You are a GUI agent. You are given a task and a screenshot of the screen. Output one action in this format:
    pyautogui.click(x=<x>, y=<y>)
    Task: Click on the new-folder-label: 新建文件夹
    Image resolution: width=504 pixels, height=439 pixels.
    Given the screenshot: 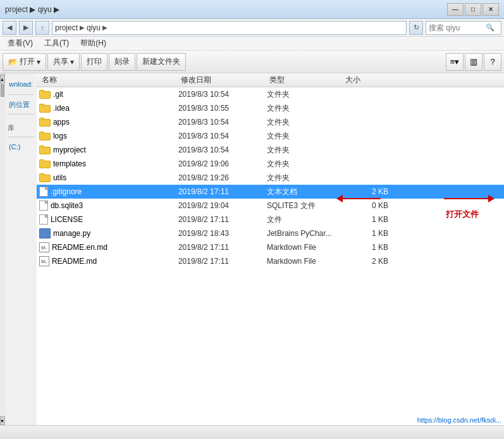 What is the action you would take?
    pyautogui.click(x=161, y=62)
    